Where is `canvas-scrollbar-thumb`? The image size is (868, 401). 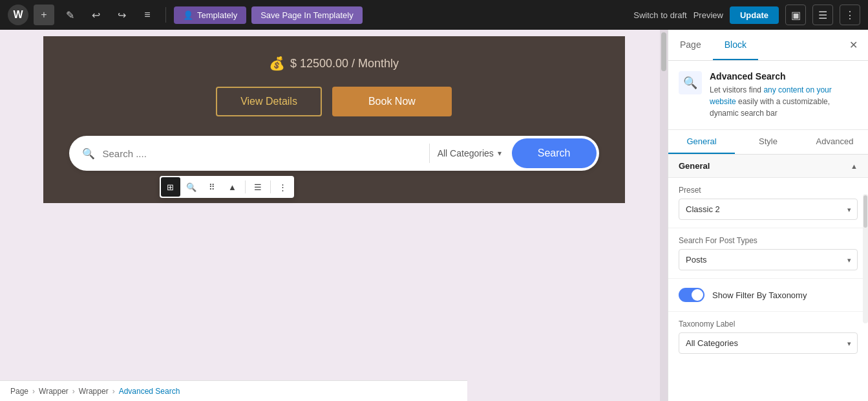
canvas-scrollbar-thumb is located at coordinates (664, 52).